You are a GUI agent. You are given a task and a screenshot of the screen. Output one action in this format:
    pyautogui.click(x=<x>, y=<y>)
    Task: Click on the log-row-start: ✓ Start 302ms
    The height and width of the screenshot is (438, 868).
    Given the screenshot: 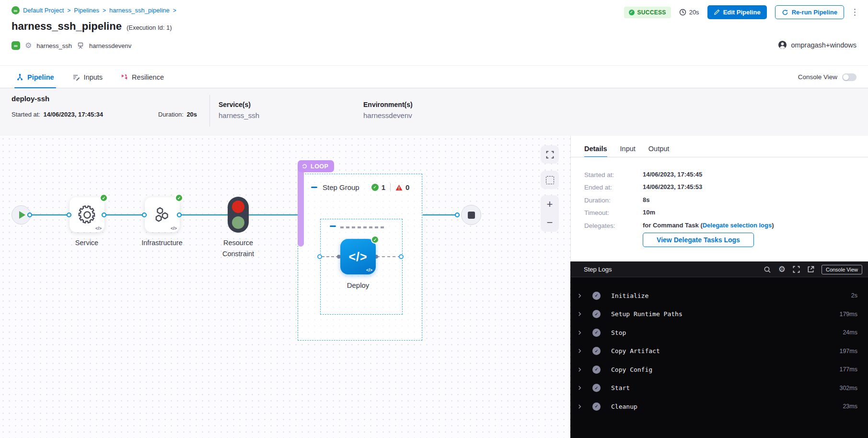 What is the action you would take?
    pyautogui.click(x=719, y=389)
    